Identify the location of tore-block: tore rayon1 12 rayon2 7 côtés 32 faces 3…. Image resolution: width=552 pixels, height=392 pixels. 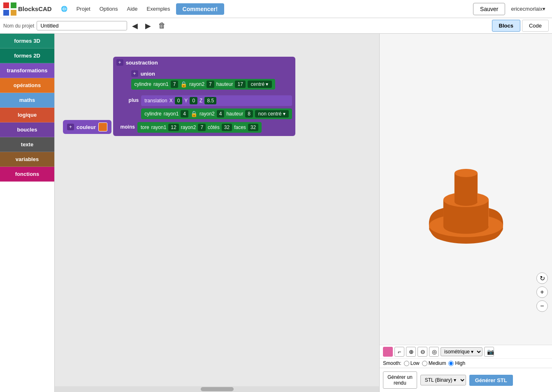
(199, 127).